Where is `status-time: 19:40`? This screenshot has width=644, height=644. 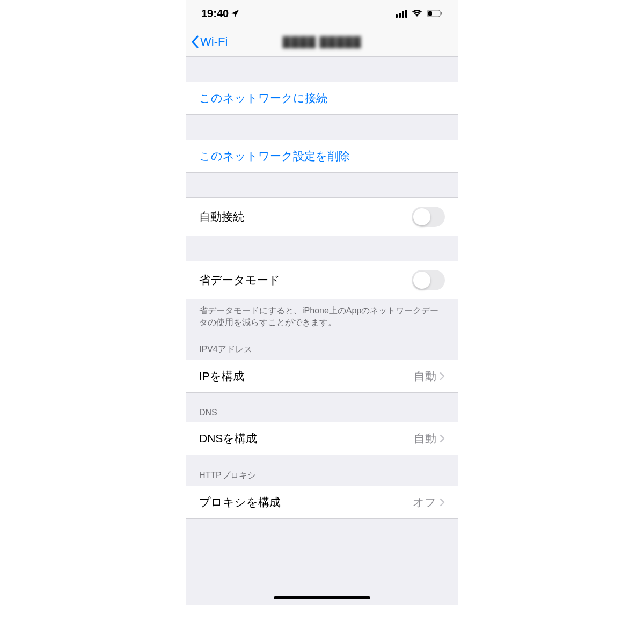 status-time: 19:40 is located at coordinates (215, 14).